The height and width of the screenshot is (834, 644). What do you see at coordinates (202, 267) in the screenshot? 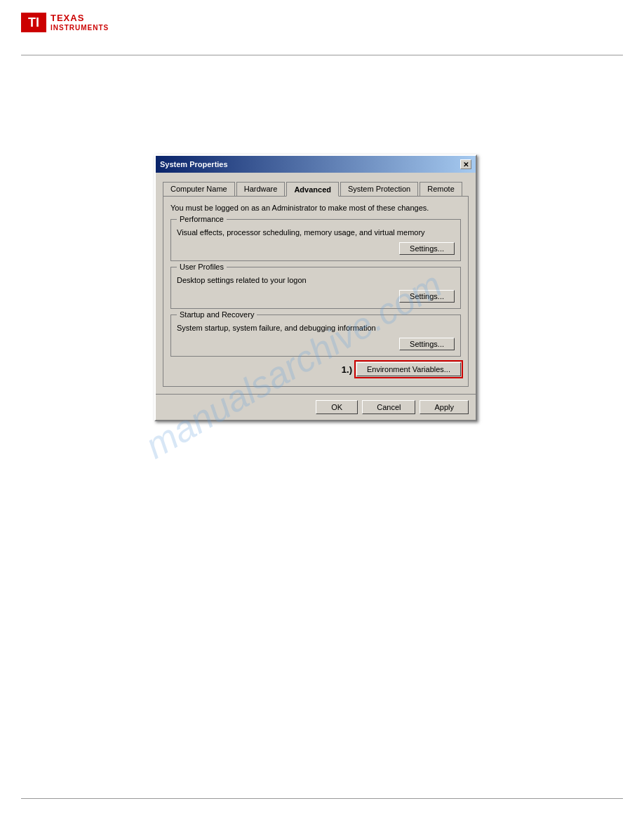
I see `user-profiles-legend: User Profiles` at bounding box center [202, 267].